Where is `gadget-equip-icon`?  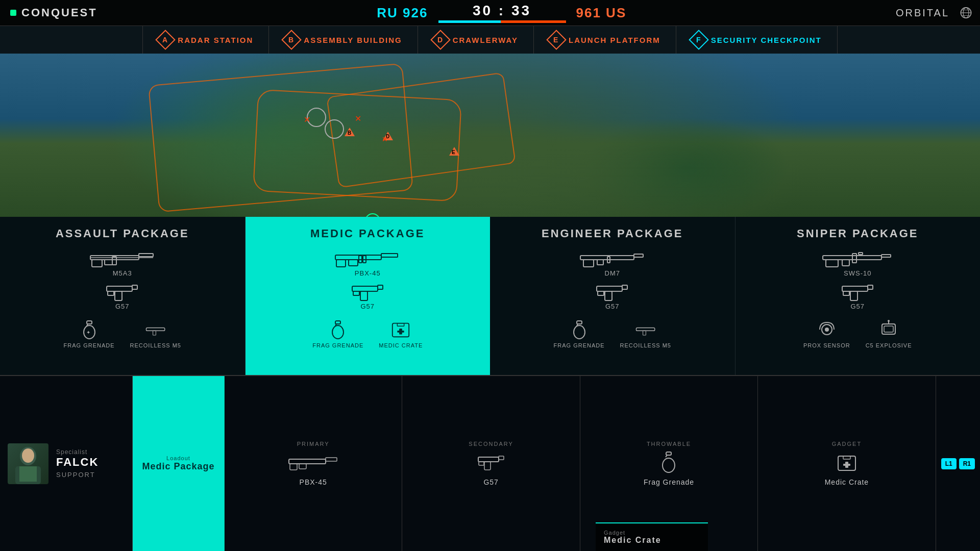 gadget-equip-icon is located at coordinates (847, 462).